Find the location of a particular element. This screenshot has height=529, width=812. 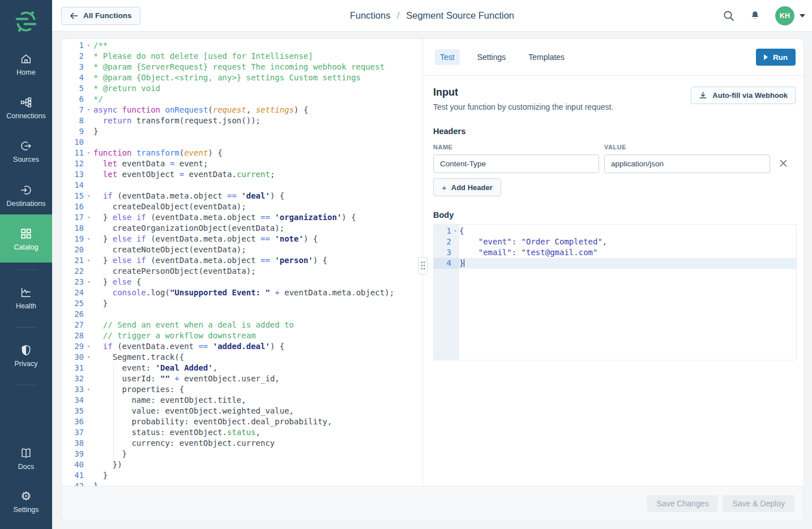

code-line: 13 let eventObject = eventData.current; is located at coordinates (242, 174).